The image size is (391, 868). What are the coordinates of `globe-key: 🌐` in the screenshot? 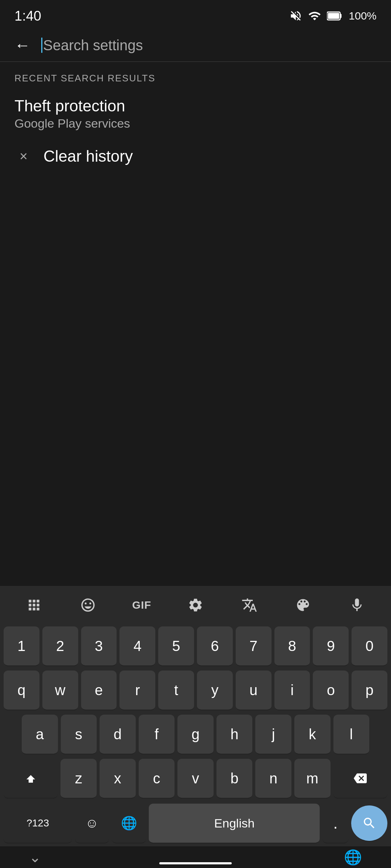 It's located at (129, 824).